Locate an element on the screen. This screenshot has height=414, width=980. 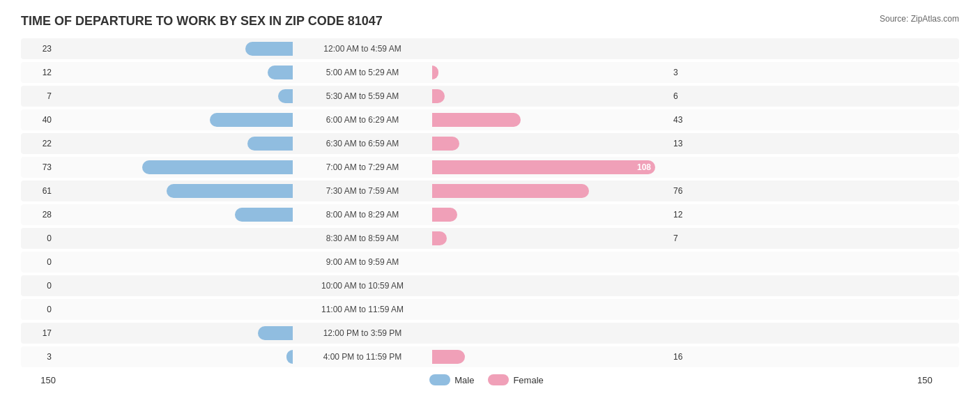
row-inner: 12 5:00 AM to 5:29 AM 3 is located at coordinates (490, 72).